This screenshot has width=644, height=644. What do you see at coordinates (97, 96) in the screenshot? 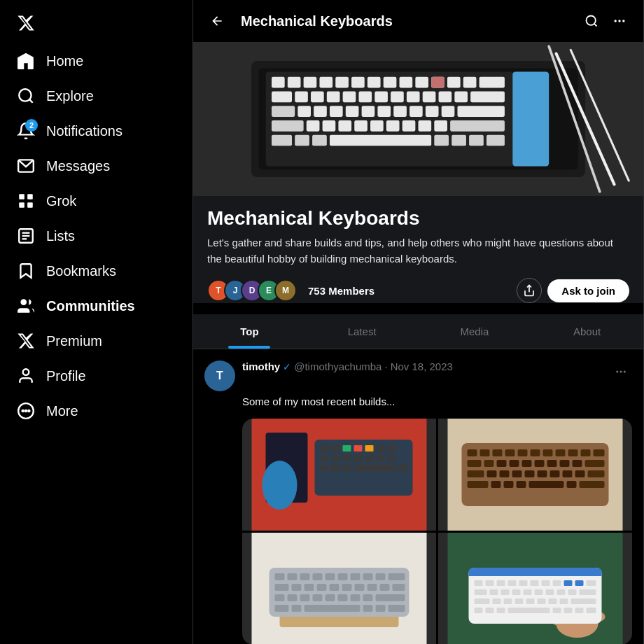
I see `sidebar-item-explore: Explore` at bounding box center [97, 96].